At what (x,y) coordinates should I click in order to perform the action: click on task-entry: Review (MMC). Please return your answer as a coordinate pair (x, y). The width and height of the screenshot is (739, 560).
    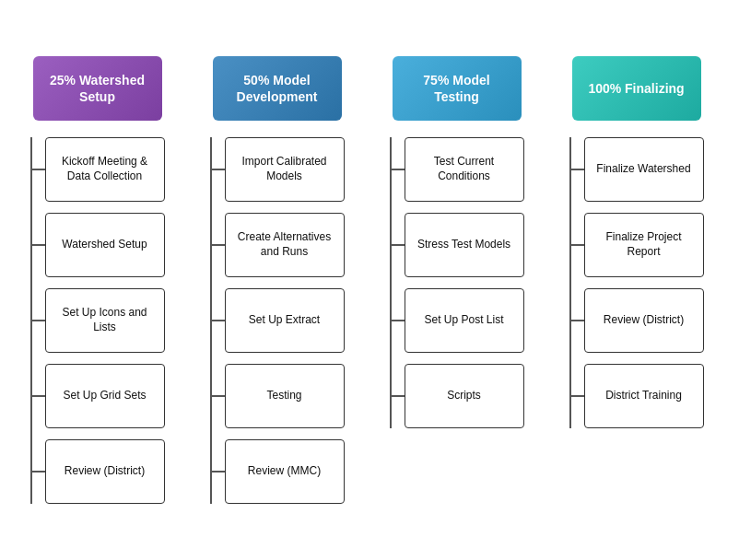
    Looking at the image, I should click on (278, 472).